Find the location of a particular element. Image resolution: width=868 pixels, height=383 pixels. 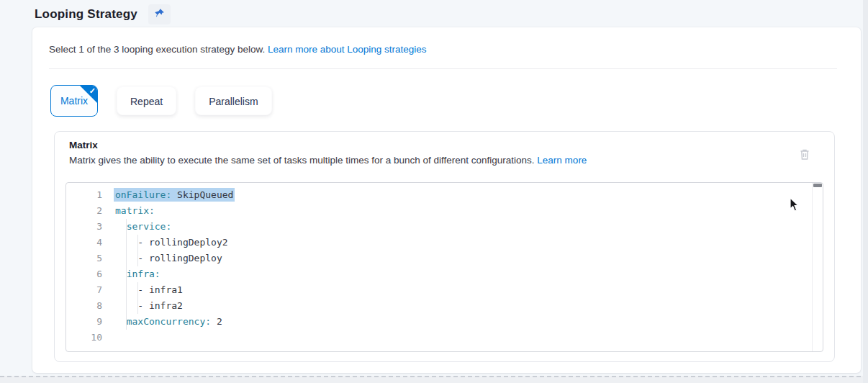

code-line: 8 - infra2 is located at coordinates (445, 306).